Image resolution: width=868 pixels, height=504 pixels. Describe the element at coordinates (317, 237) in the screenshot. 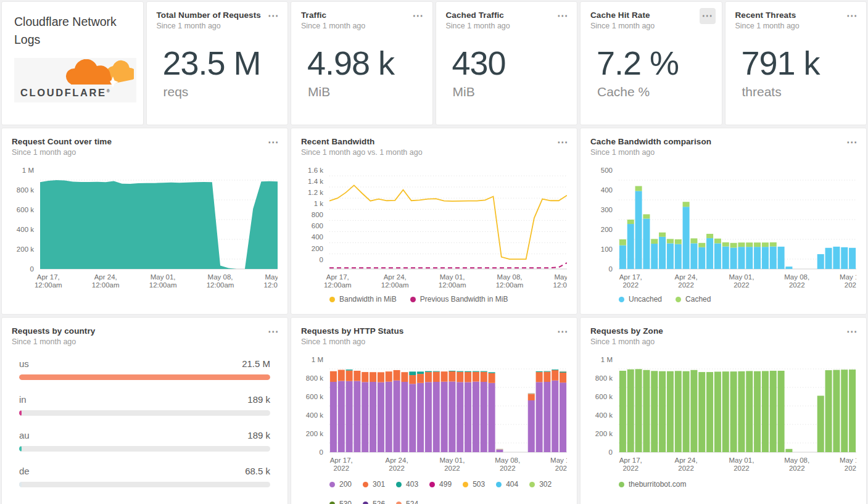

I see `svg-text: 400` at that location.